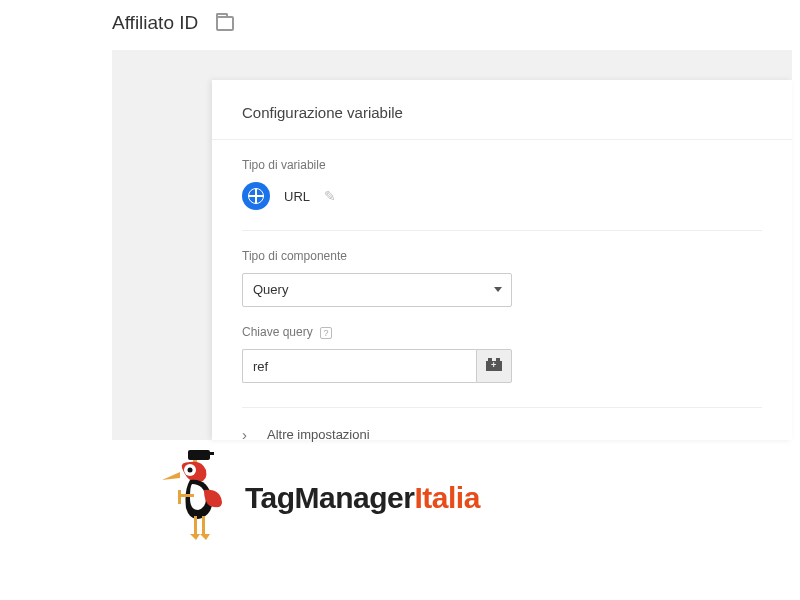 The image size is (800, 600). I want to click on folder-icon, so click(225, 24).